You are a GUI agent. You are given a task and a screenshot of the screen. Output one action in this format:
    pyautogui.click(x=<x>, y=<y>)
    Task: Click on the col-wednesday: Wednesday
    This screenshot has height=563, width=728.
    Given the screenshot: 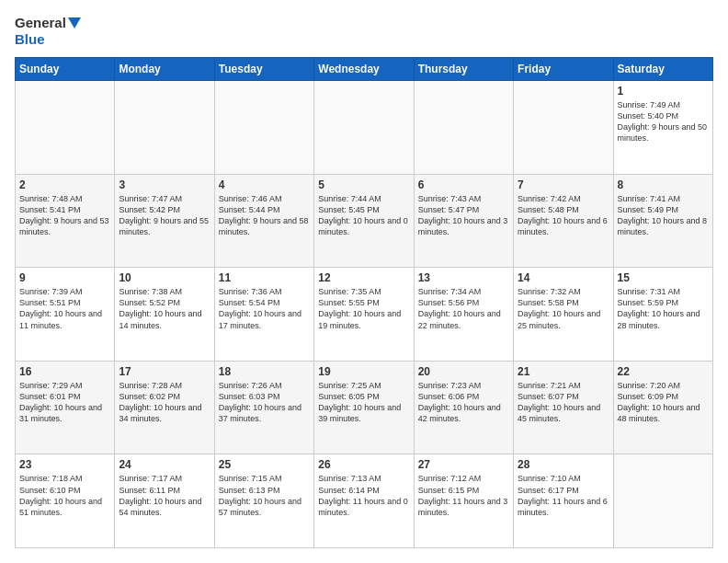 What is the action you would take?
    pyautogui.click(x=364, y=70)
    